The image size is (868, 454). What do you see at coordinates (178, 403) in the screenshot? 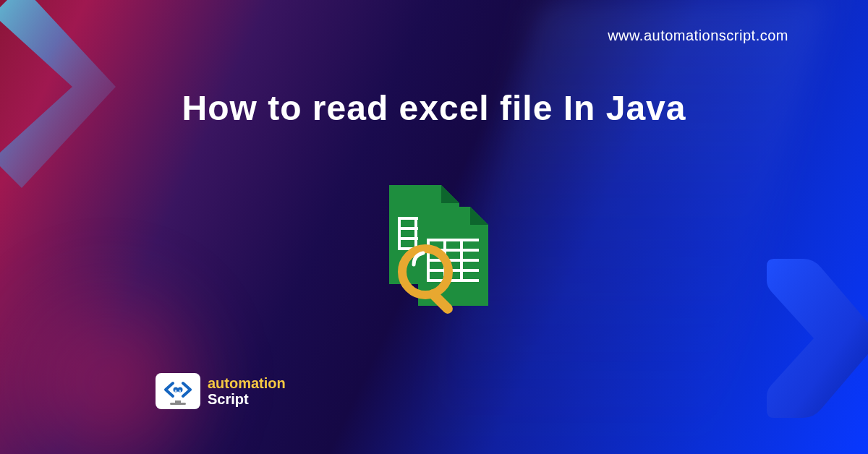
I see `monitor-base-icon` at bounding box center [178, 403].